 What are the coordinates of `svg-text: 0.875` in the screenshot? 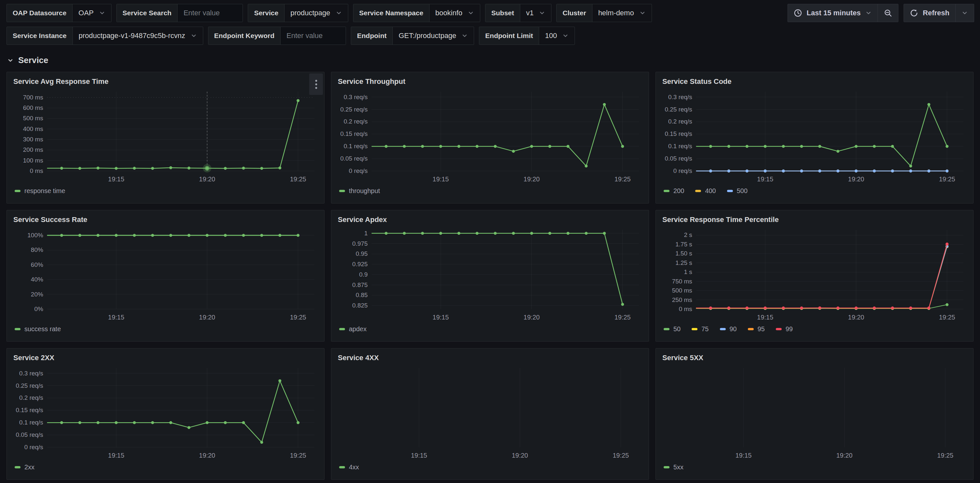 It's located at (360, 285).